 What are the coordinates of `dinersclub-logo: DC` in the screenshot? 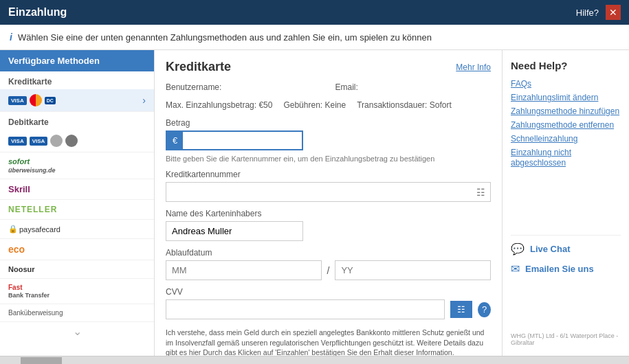 It's located at (50, 100).